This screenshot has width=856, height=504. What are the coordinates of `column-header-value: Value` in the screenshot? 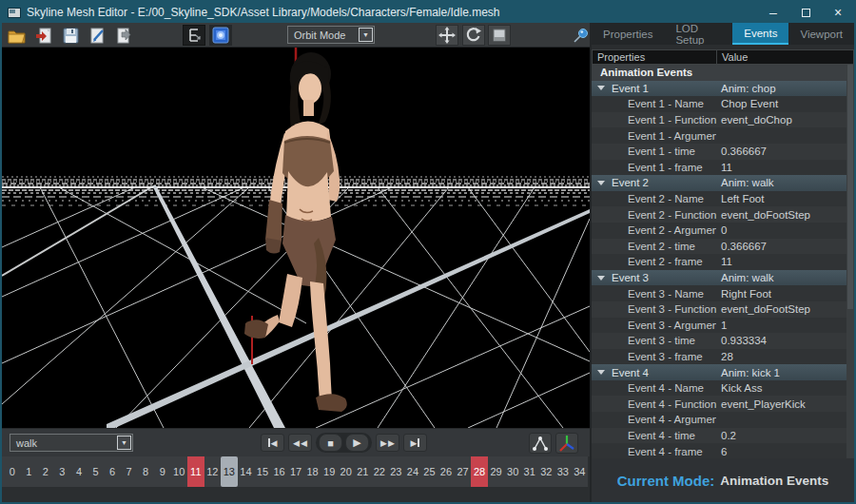 It's located at (786, 57).